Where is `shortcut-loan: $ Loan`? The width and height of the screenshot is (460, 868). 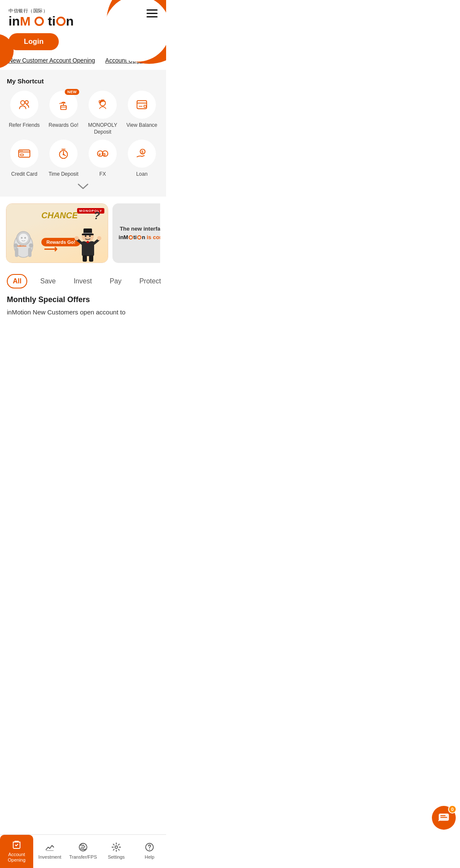
shortcut-loan: $ Loan is located at coordinates (142, 159).